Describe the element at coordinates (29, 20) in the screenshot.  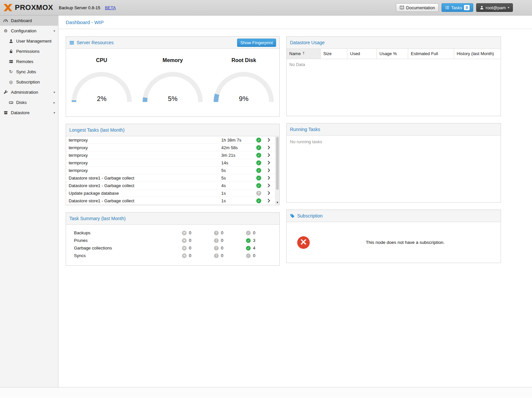
I see `sidebar-item-dashboard: Dashboard` at that location.